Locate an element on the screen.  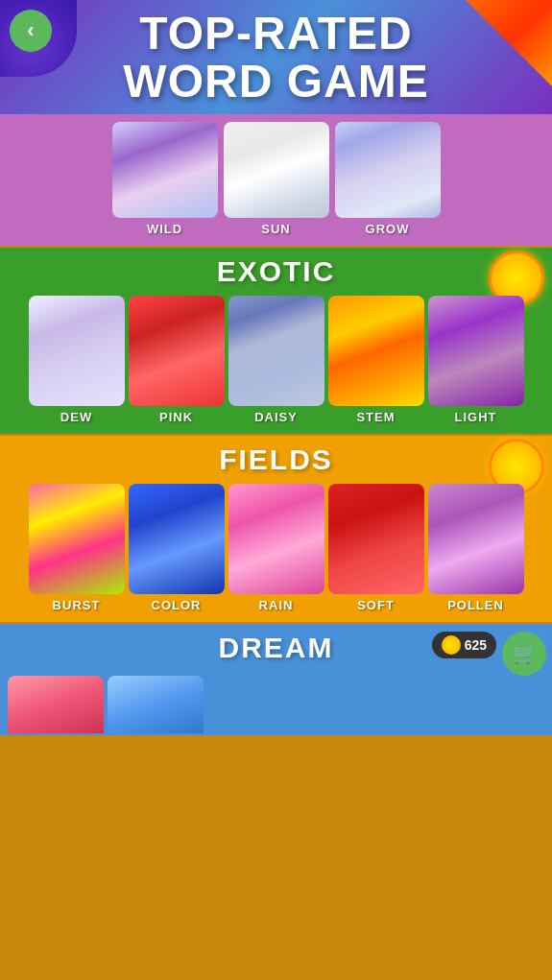
wild-section: WILD SUN GROW is located at coordinates (276, 180).